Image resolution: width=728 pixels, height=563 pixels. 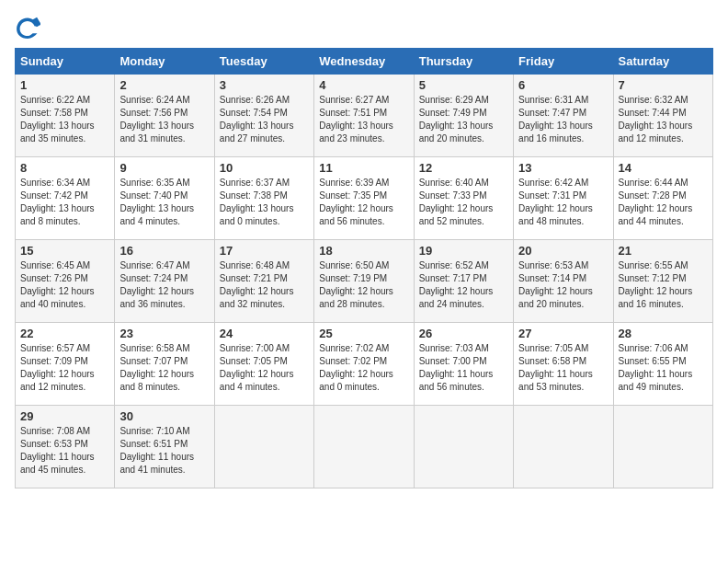 I want to click on header-saturday: Saturday, so click(x=663, y=62).